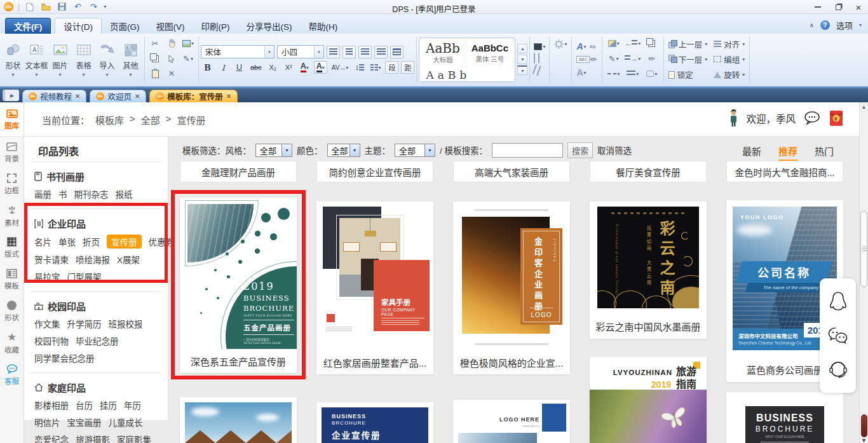  What do you see at coordinates (126, 422) in the screenshot?
I see `cat-link: 儿童成长` at bounding box center [126, 422].